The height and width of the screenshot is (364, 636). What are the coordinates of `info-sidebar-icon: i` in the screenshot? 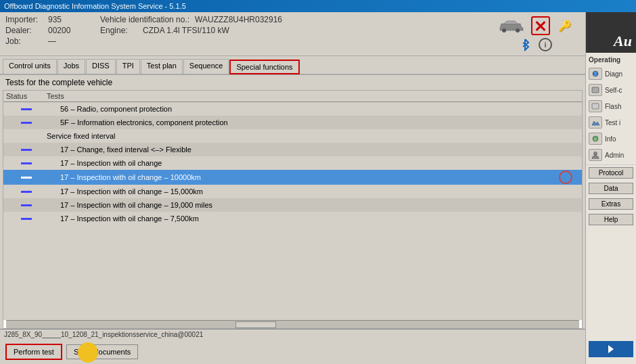 It's located at (595, 139).